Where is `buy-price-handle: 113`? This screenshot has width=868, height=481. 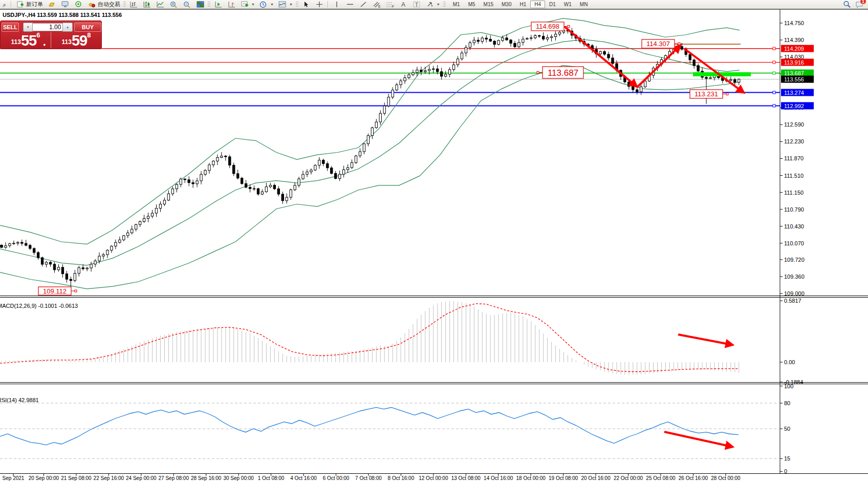
buy-price-handle: 113 is located at coordinates (67, 42).